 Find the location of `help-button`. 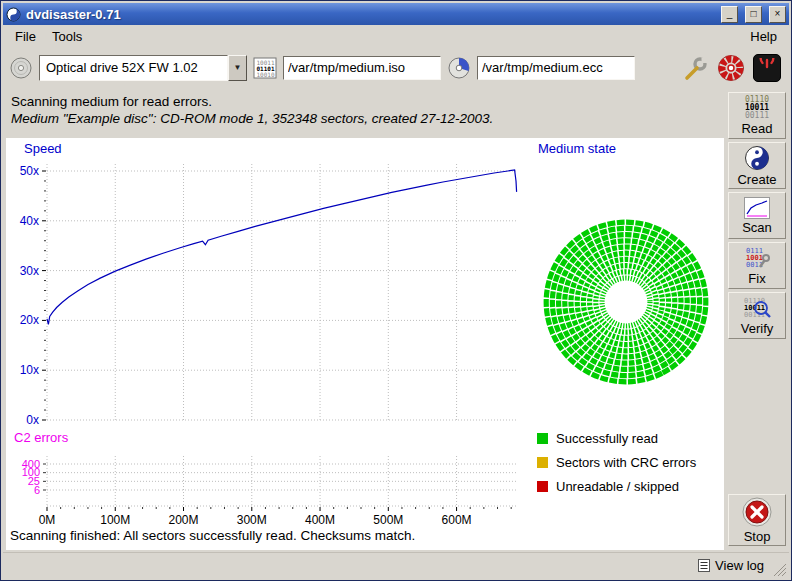

help-button is located at coordinates (731, 68).